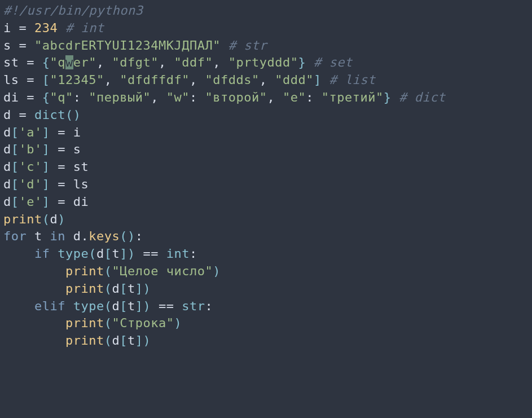 Image resolution: width=532 pixels, height=418 pixels. I want to click on code-line: d = dict(), so click(266, 115).